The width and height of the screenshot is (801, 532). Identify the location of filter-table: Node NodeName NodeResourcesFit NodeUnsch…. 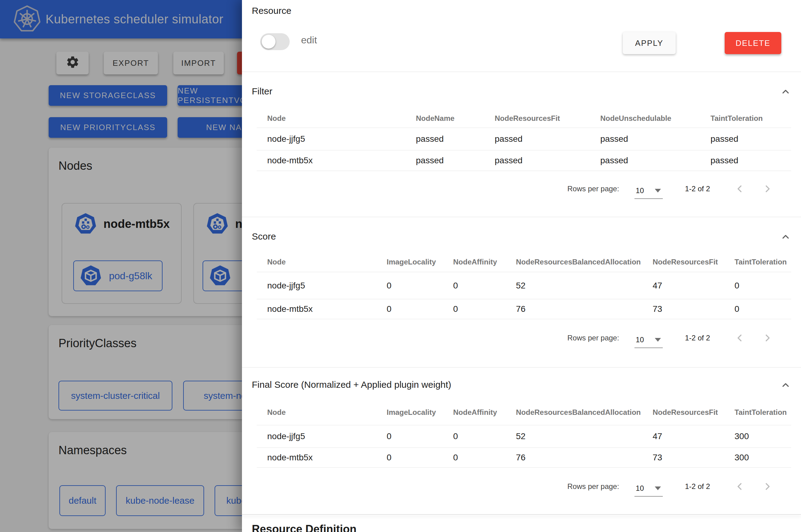
(524, 140).